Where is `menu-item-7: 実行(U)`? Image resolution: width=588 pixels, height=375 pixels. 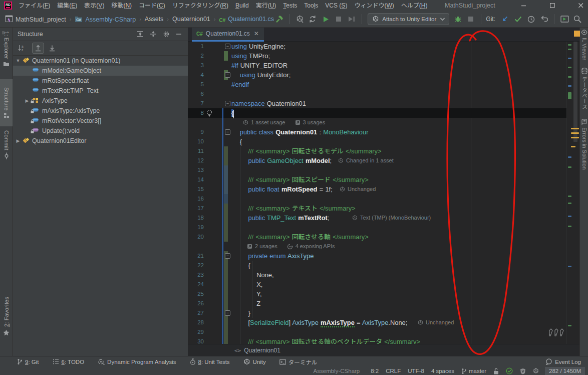
menu-item-7: 実行(U) is located at coordinates (266, 6).